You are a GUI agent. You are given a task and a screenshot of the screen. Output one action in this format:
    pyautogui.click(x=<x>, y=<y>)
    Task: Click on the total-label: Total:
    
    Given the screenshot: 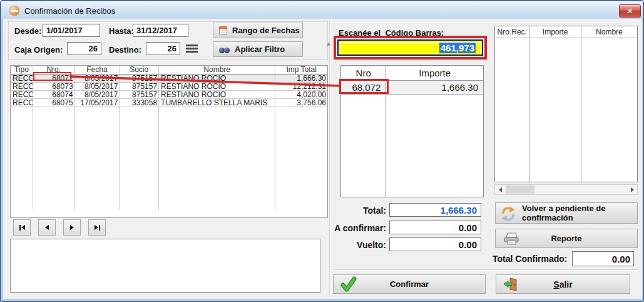 What is the action you would take?
    pyautogui.click(x=356, y=211)
    